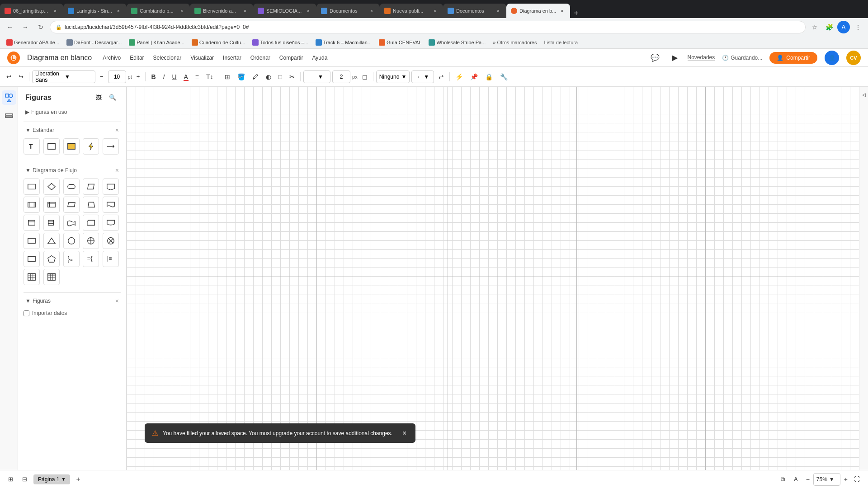 The height and width of the screenshot is (488, 868). Describe the element at coordinates (702, 58) in the screenshot. I see `novedades-link: Novedades` at that location.